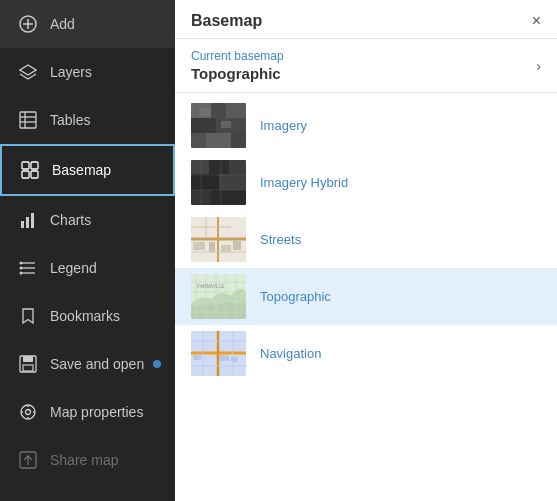  I want to click on add-icon, so click(28, 24).